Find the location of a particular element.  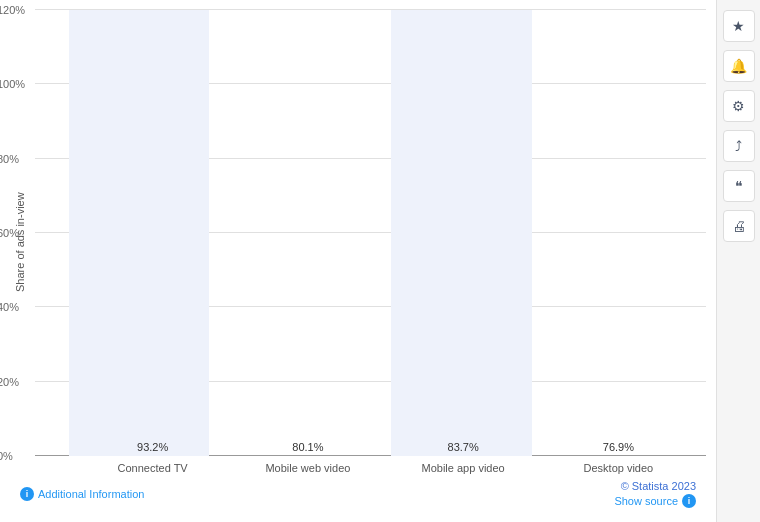

bar-group: 76.9% is located at coordinates (618, 448).